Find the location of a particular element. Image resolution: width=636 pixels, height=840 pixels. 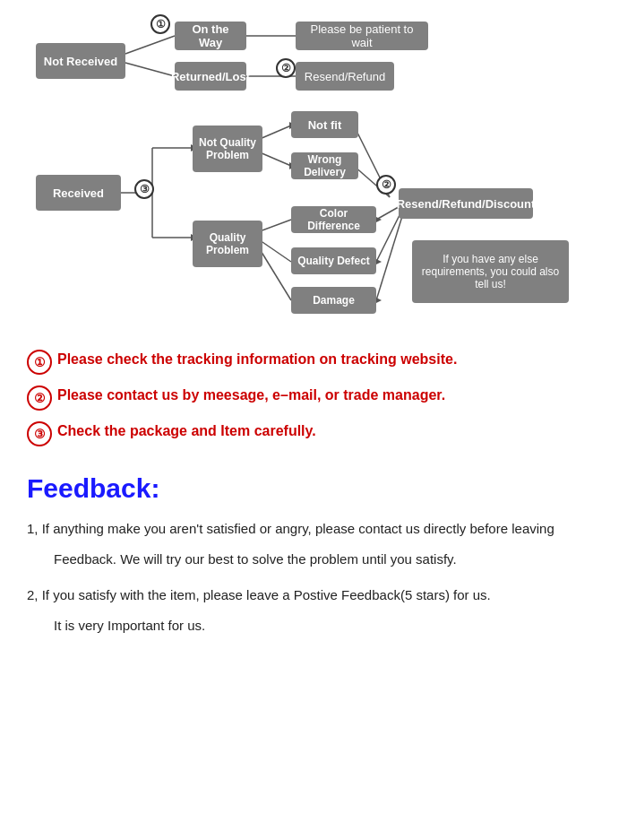

box-not-received: Not Received is located at coordinates (81, 61).